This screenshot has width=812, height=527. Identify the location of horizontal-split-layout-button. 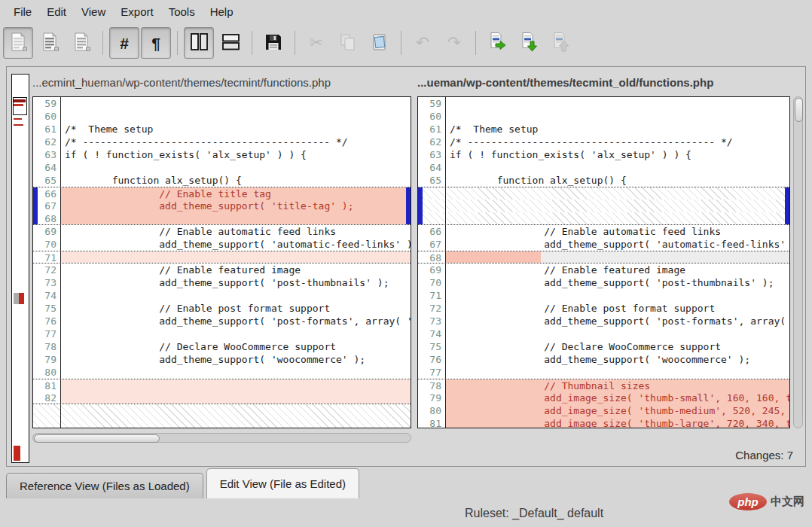
(230, 43).